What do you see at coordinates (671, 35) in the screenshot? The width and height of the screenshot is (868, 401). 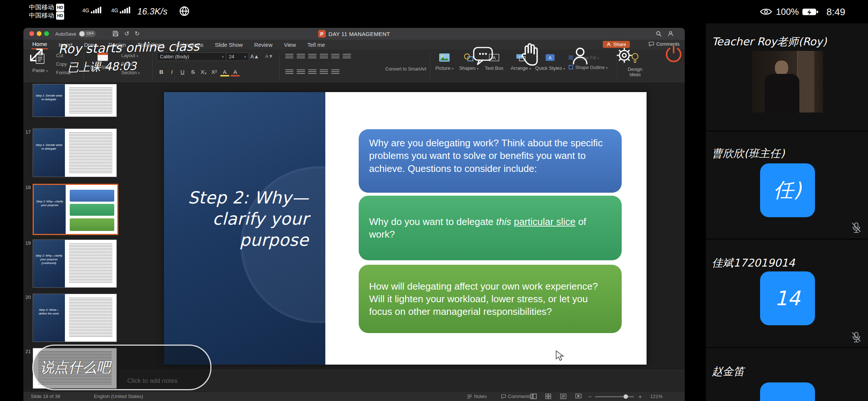 I see `share-user-icon` at bounding box center [671, 35].